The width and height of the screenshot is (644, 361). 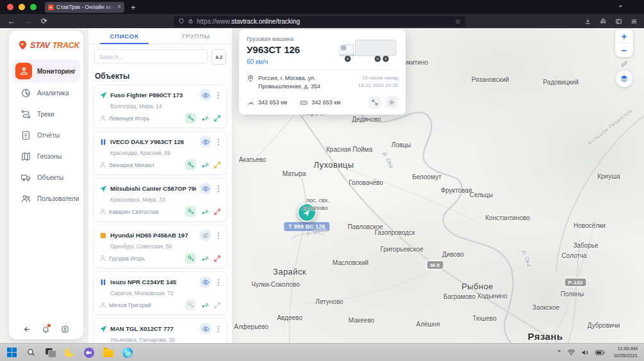 I want to click on window-zoom-button, so click(x=33, y=7).